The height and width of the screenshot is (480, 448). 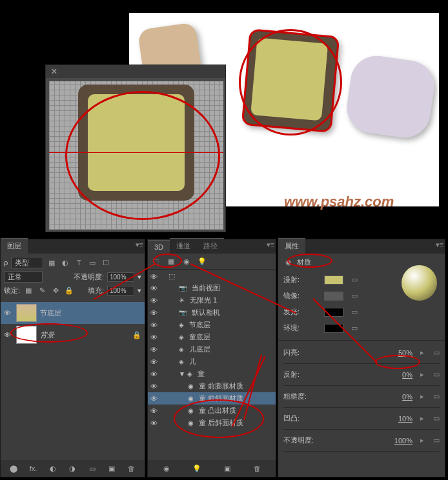 I want to click on folder-icon: ▭, so click(x=92, y=468).